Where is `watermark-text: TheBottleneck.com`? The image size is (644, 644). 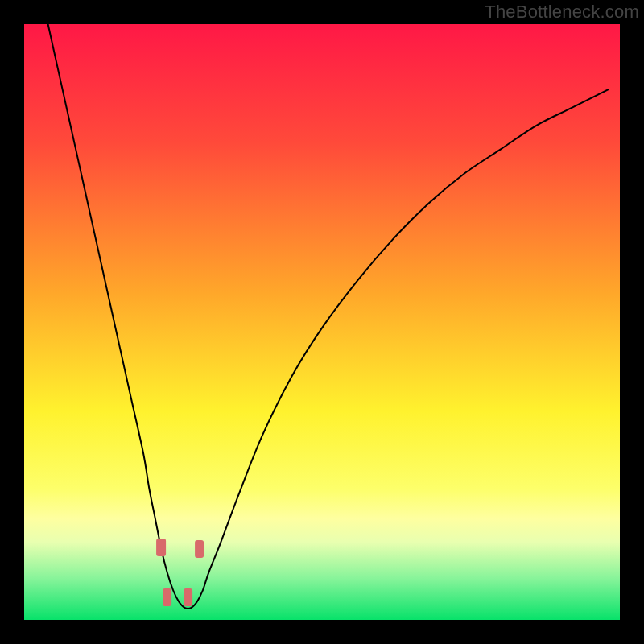 watermark-text: TheBottleneck.com is located at coordinates (562, 12).